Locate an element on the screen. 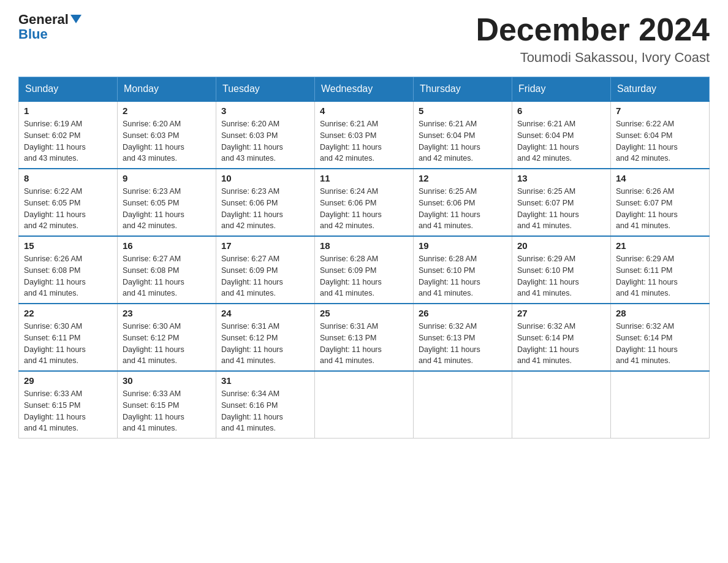  title-area: December 2024 Toumodi Sakassou, Ivory Co… is located at coordinates (593, 39).